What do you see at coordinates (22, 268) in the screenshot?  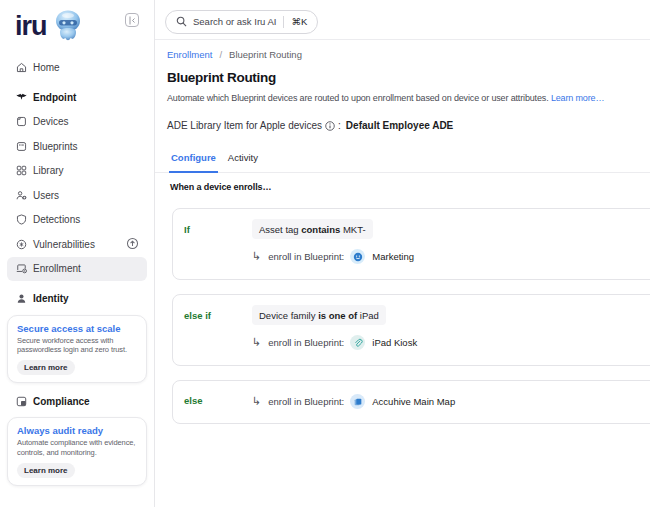 I see `enrollment-icon` at bounding box center [22, 268].